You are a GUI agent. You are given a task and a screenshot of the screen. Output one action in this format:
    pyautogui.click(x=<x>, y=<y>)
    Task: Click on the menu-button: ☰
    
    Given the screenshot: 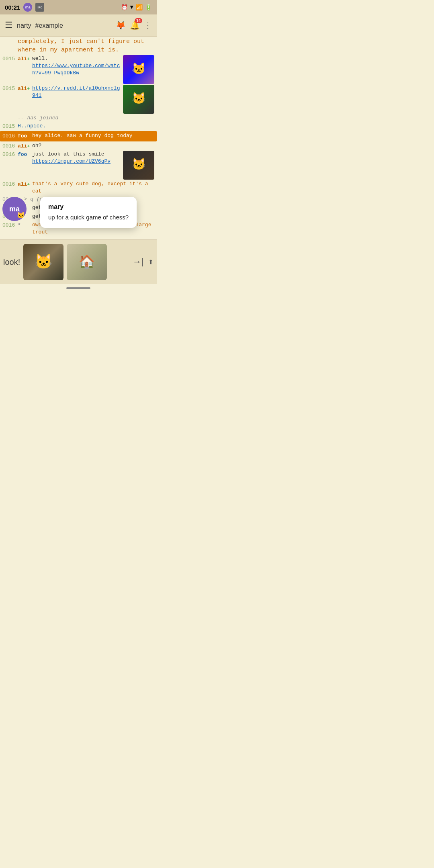 What is the action you would take?
    pyautogui.click(x=9, y=26)
    